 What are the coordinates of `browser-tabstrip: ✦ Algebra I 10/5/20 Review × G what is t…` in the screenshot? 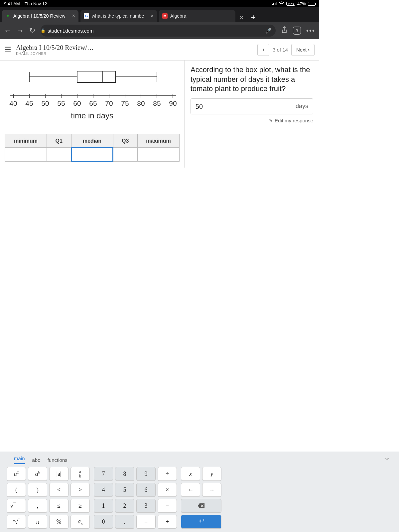 It's located at (160, 15).